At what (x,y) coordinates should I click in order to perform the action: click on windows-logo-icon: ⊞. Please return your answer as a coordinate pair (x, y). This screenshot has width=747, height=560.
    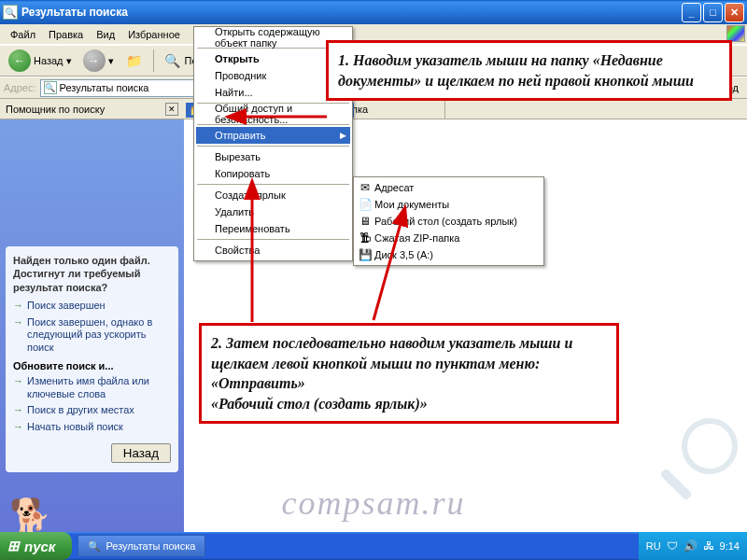
    Looking at the image, I should click on (13, 546).